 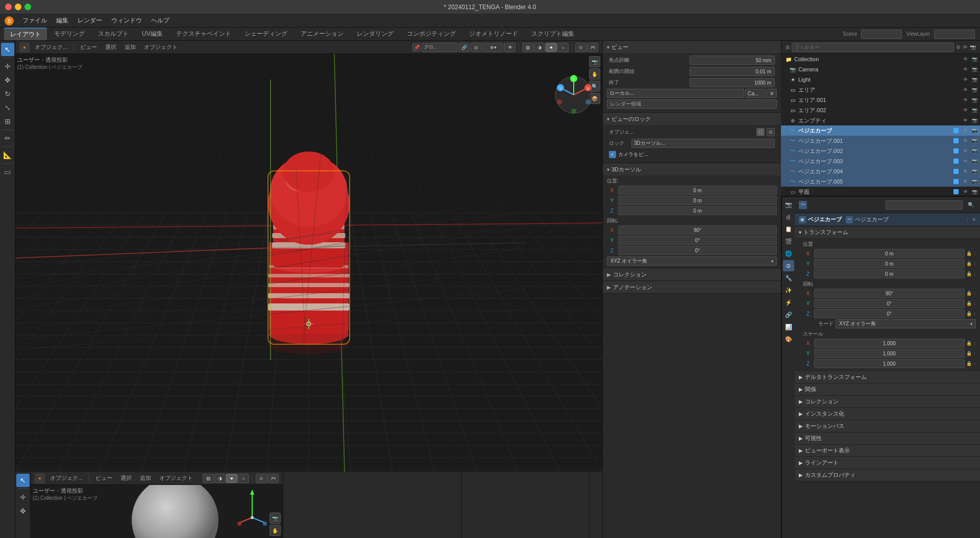 What do you see at coordinates (697, 230) in the screenshot?
I see `cursor-rx-input: 90°` at bounding box center [697, 230].